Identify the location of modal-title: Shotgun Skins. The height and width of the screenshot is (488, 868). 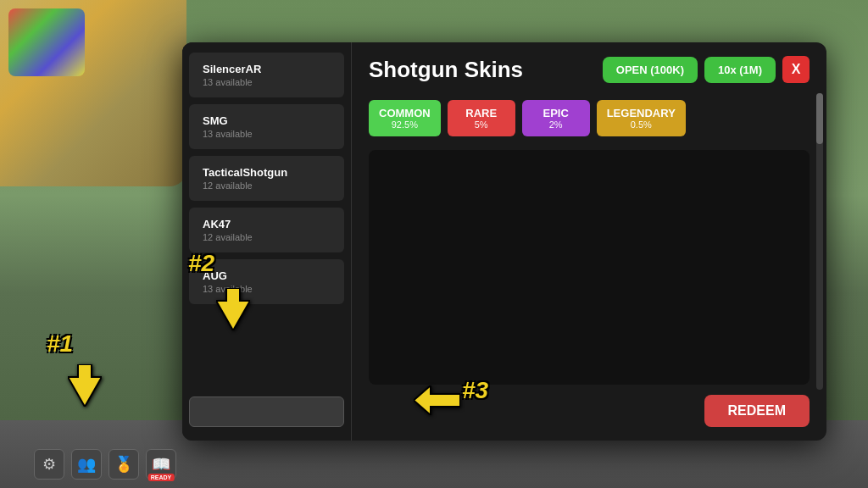
(446, 69).